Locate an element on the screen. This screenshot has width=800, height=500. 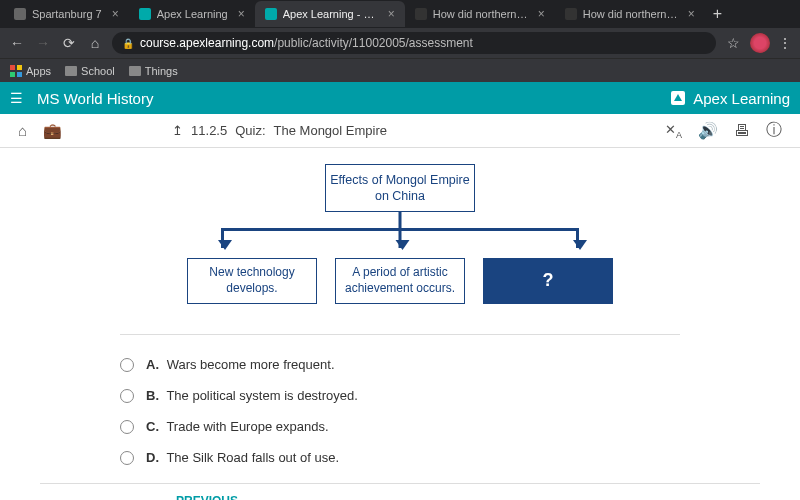
breadcrumb: ↥ 11.2.5 Quiz: The Mongol Empire is located at coordinates (280, 130).